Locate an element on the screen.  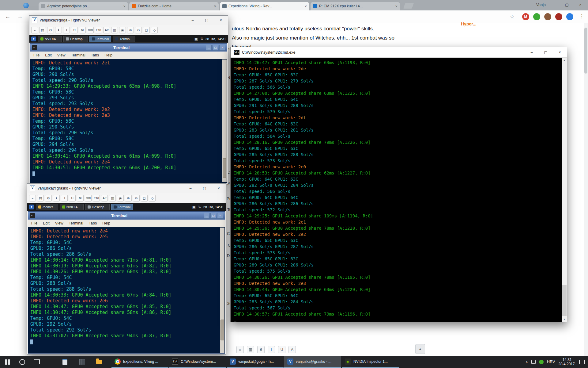
scroll-down-icon: ▼ is located at coordinates (564, 320).